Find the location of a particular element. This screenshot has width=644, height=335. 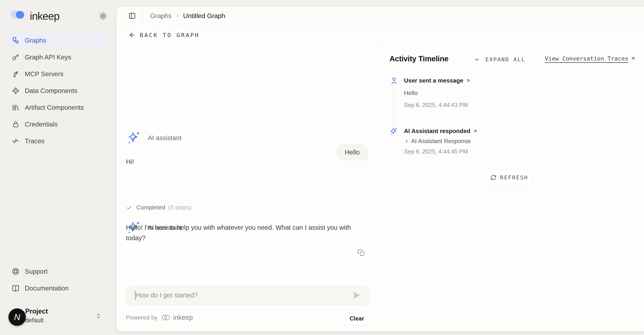

project-name: Project is located at coordinates (36, 312).